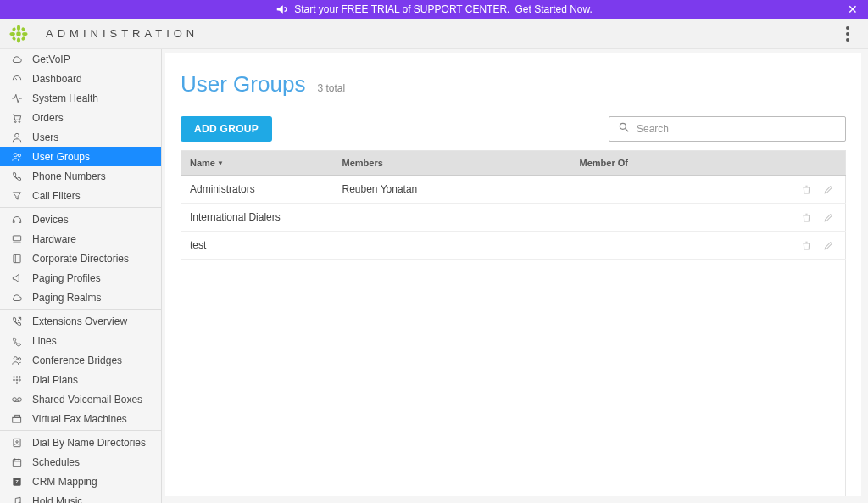 This screenshot has width=868, height=503. What do you see at coordinates (81, 239) in the screenshot?
I see `sidebar-item-hardware: Hardware` at bounding box center [81, 239].